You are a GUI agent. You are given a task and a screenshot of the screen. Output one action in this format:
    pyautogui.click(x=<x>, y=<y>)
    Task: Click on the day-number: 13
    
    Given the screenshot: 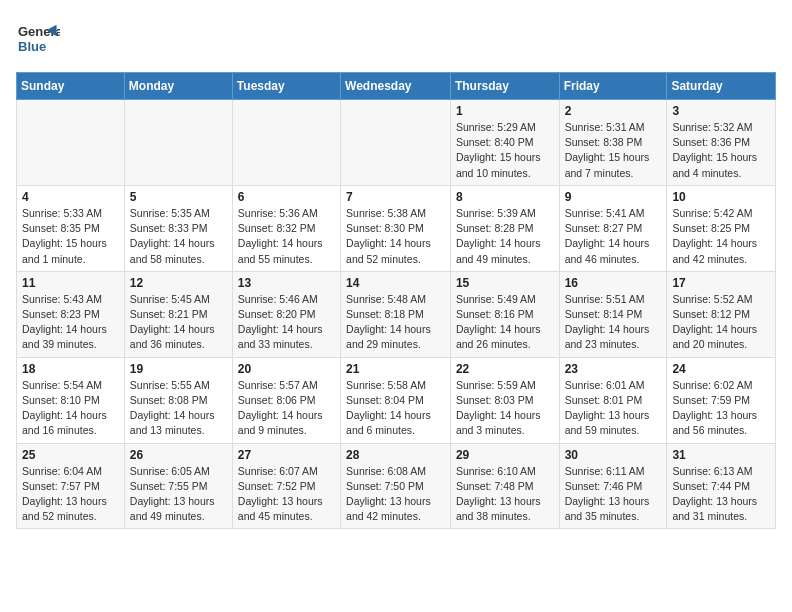 What is the action you would take?
    pyautogui.click(x=286, y=283)
    